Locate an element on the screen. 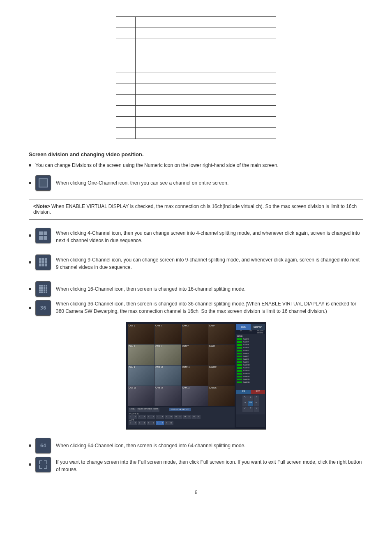 The width and height of the screenshot is (392, 555). note-text: When ENABLE VIRTUAL DISPLAY is checked, … is located at coordinates (195, 209).